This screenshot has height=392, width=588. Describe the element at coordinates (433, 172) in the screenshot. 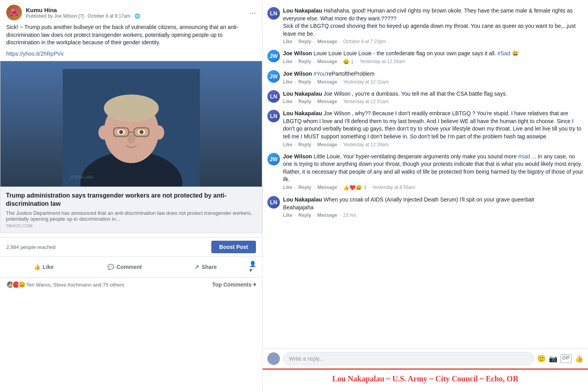

I see `comment-bubble: Joe Wilson Little Louie, Your hyper-vent…` at that location.